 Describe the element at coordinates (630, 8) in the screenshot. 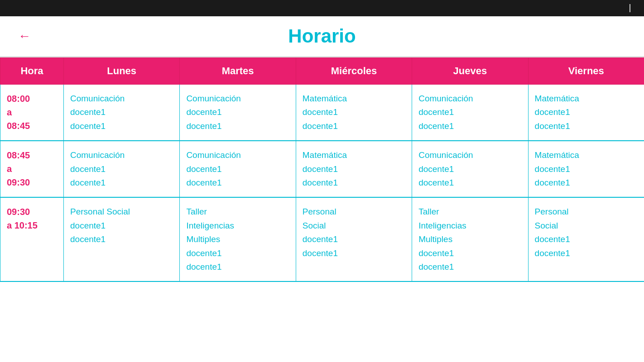

I see `status-indicator` at that location.